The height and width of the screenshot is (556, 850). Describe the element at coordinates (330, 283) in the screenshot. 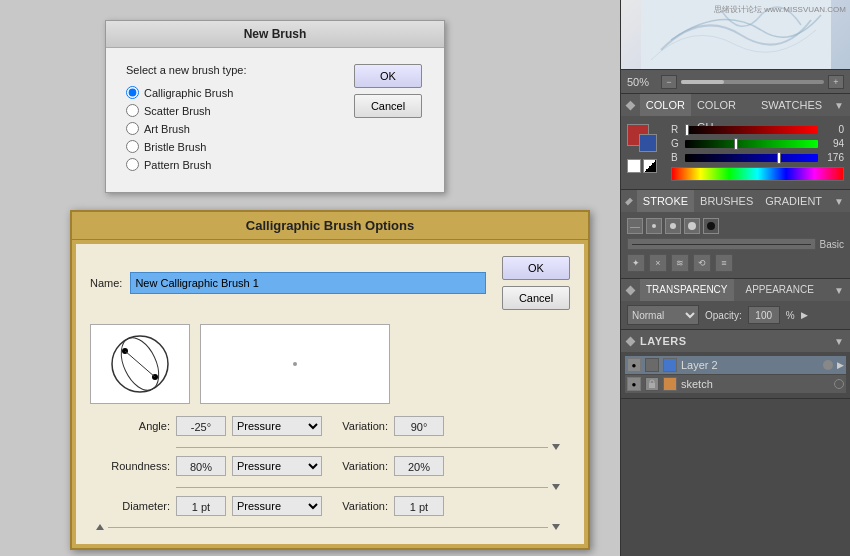

I see `name-row: Name: OK Cancel` at that location.